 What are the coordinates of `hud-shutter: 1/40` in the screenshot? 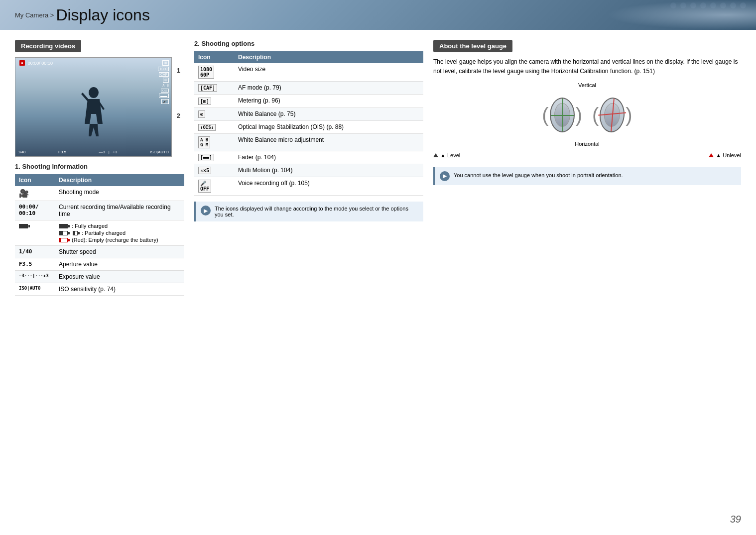 It's located at (22, 152).